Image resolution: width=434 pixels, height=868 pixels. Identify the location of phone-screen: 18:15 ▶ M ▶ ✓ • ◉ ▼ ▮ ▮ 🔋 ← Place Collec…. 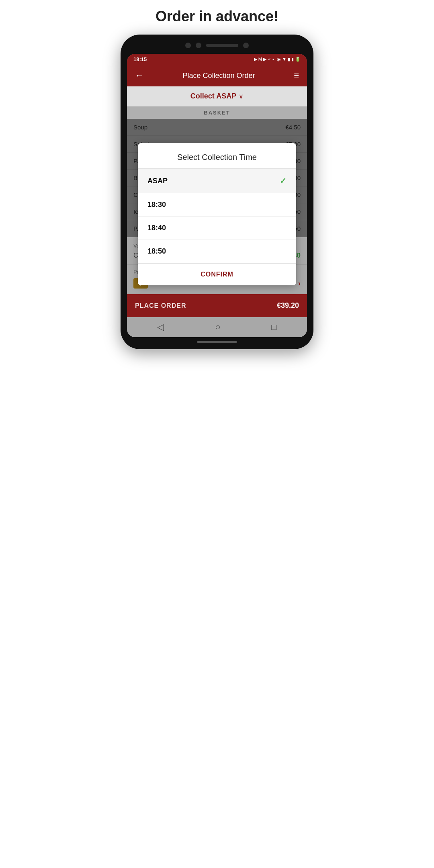
(217, 195).